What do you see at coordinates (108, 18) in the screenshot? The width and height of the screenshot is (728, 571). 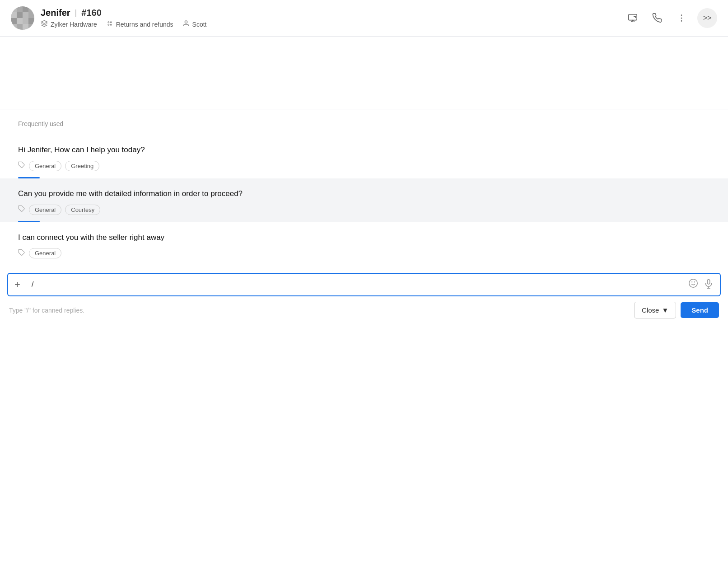 I see `header-left: Jenifer | #160 Zylker Hardware` at bounding box center [108, 18].